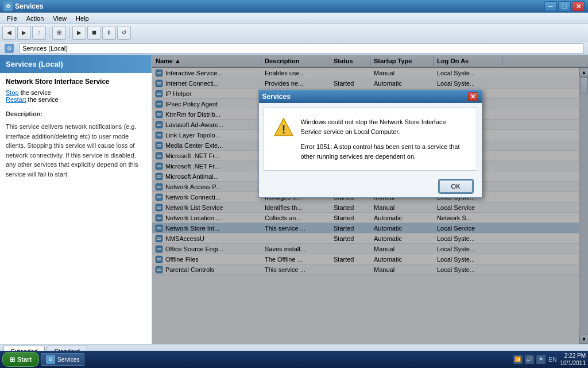  What do you see at coordinates (370, 139) in the screenshot?
I see `dialog-body: ! Windows could not stop the Network Sto…` at bounding box center [370, 139].